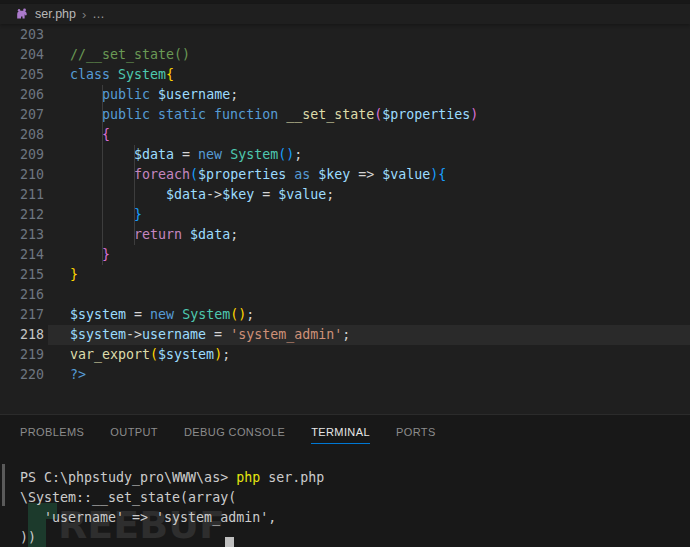 This screenshot has height=547, width=690. Describe the element at coordinates (345, 235) in the screenshot. I see `code-line: 213 return $data;` at that location.